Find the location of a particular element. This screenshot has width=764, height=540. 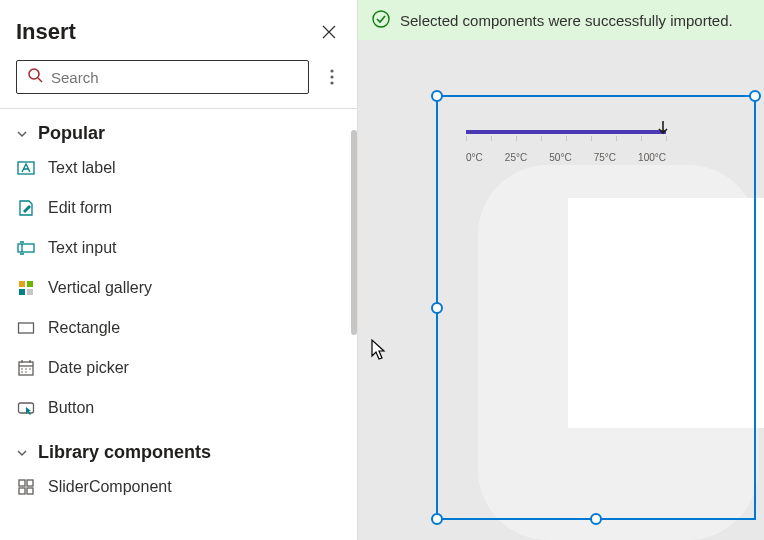

section-toggle-popular: Popular is located at coordinates (178, 128).